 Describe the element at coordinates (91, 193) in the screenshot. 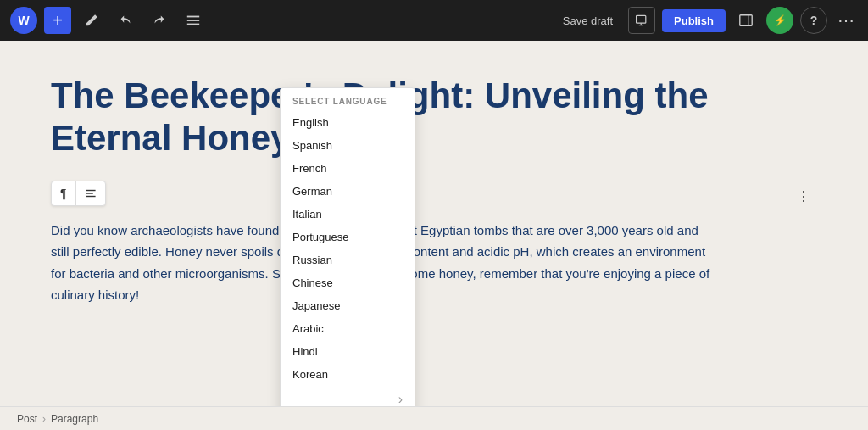

I see `align-icon` at that location.